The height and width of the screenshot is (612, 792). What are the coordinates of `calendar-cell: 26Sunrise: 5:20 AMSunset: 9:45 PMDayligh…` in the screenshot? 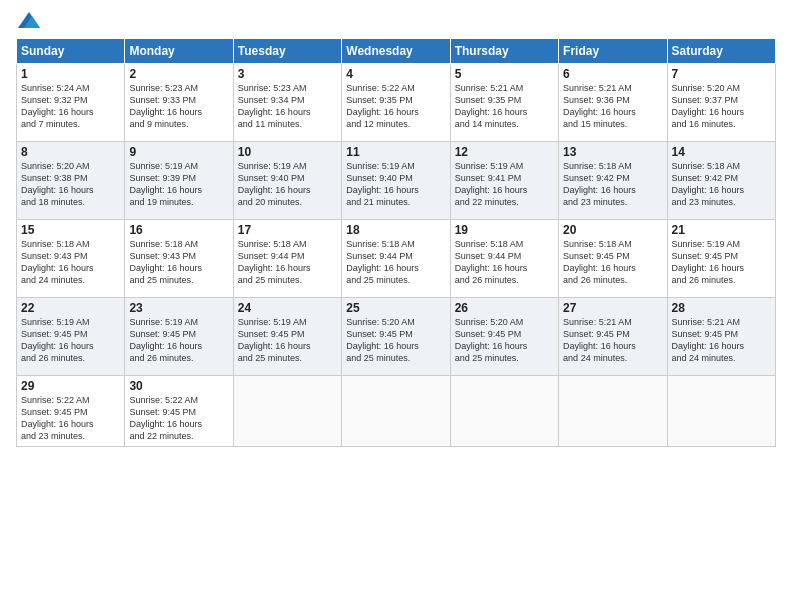 It's located at (504, 337).